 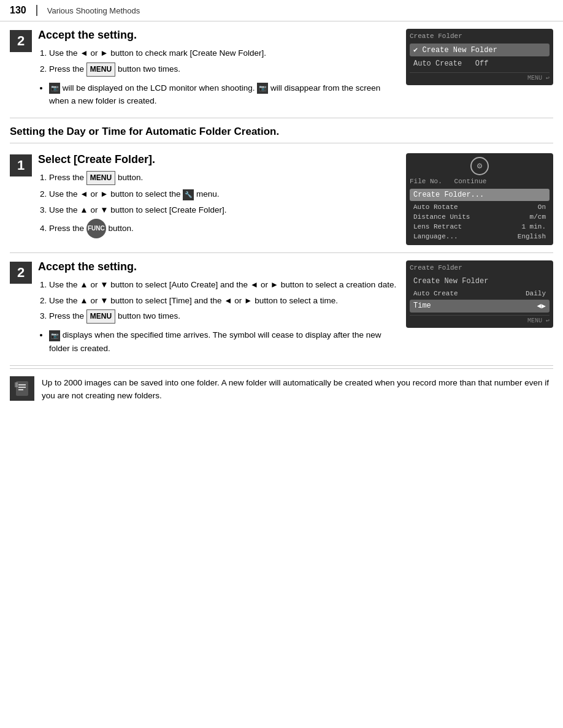 What do you see at coordinates (55, 88) in the screenshot?
I see `camera-icon-note: 📷` at bounding box center [55, 88].